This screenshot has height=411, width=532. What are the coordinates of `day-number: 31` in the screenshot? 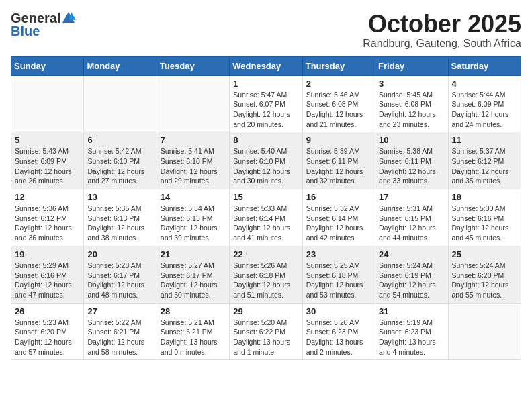 It's located at (411, 312).